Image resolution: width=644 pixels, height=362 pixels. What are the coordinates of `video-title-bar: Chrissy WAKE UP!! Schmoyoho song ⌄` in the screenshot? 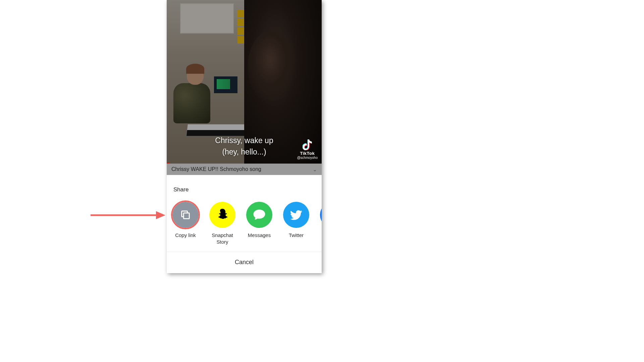 It's located at (244, 169).